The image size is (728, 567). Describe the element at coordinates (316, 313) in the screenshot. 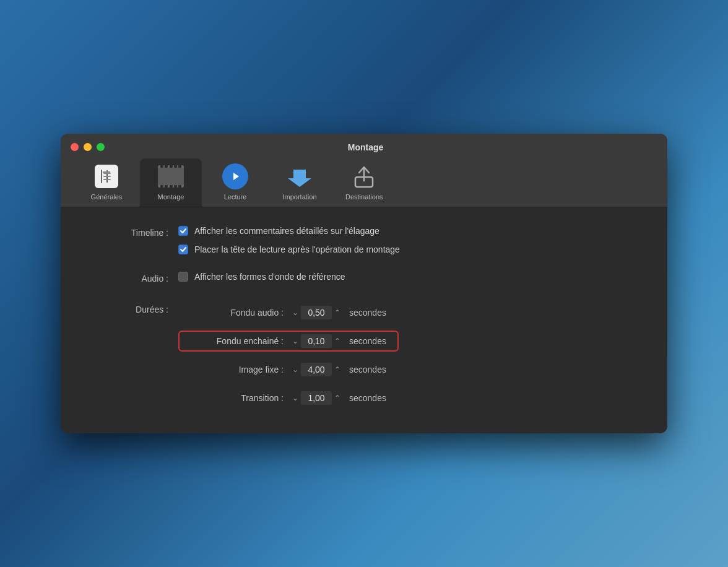

I see `fondu-audio-stepper: ⌄ 0,50 ⌃` at that location.